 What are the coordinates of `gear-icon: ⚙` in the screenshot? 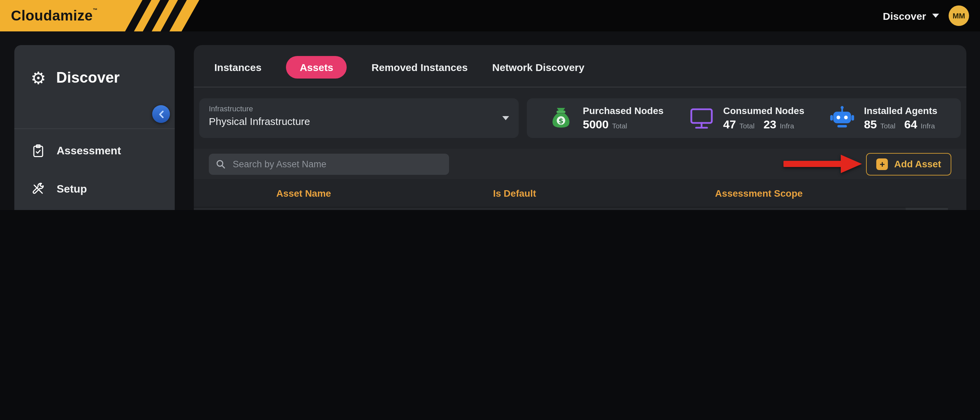 It's located at (38, 78).